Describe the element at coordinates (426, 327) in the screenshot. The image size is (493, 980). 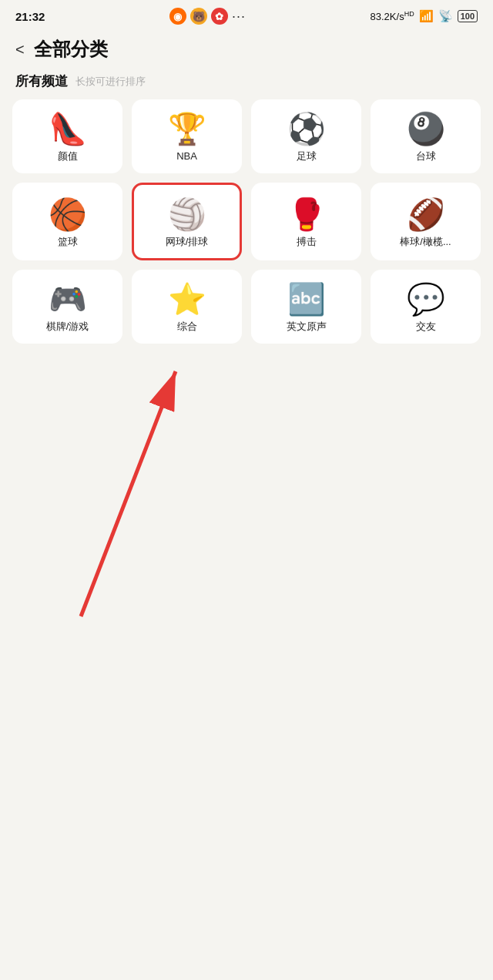
I see `category-label-jiaoYou: 交友` at that location.